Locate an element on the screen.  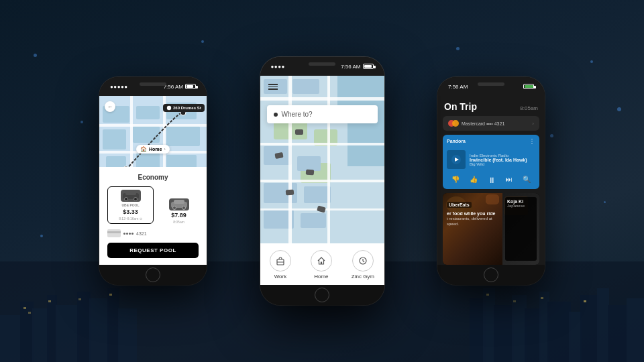
destination-label: 260 Drumes St is located at coordinates (187, 108).